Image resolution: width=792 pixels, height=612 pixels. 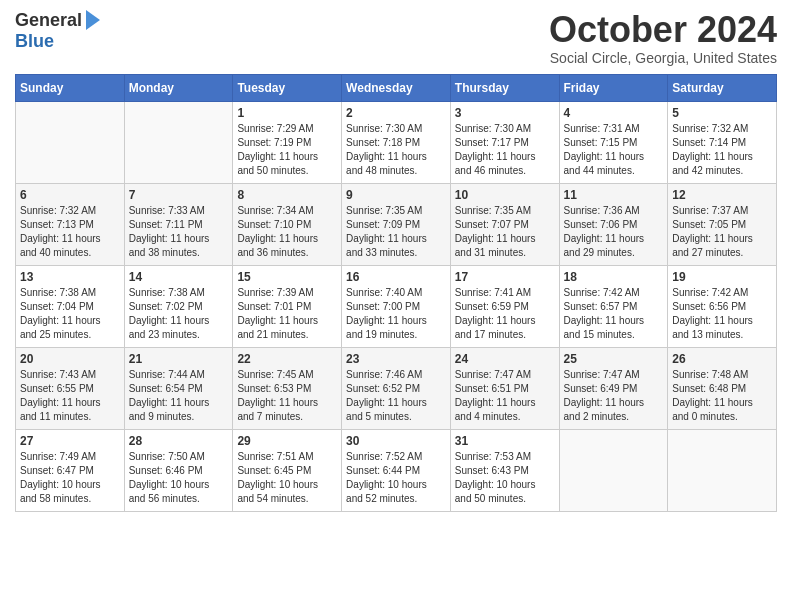 I want to click on sunset-text: Sunset: 6:51 PM, so click(x=492, y=388).